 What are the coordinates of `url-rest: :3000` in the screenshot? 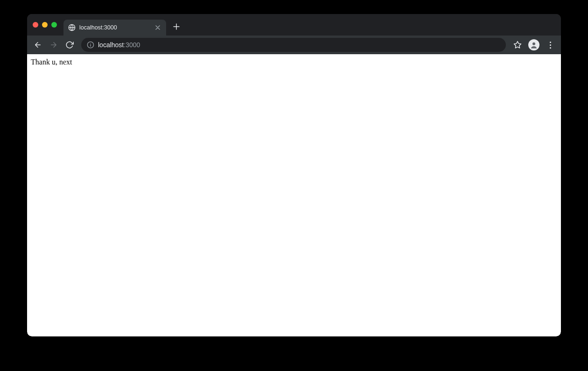 It's located at (132, 45).